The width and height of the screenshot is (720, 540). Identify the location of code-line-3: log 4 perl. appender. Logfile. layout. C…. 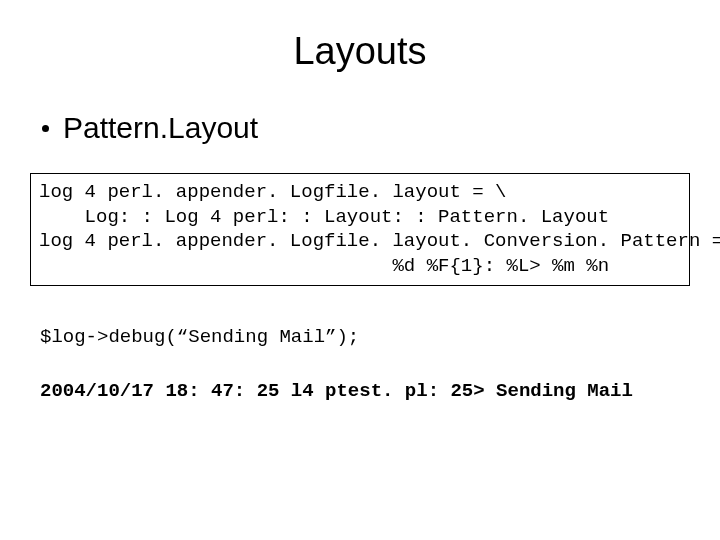
(380, 241).